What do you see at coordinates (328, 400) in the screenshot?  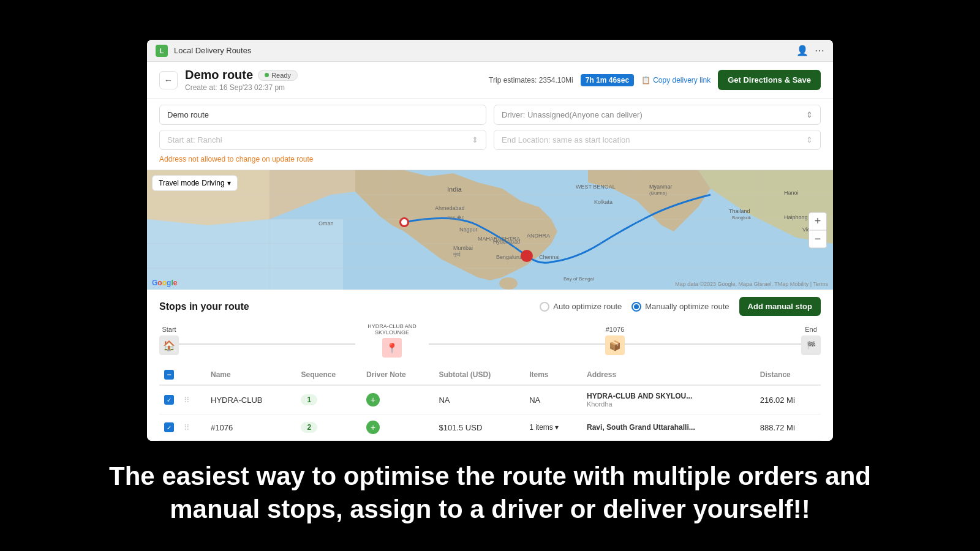 I see `row1-seq-cell: 1` at bounding box center [328, 400].